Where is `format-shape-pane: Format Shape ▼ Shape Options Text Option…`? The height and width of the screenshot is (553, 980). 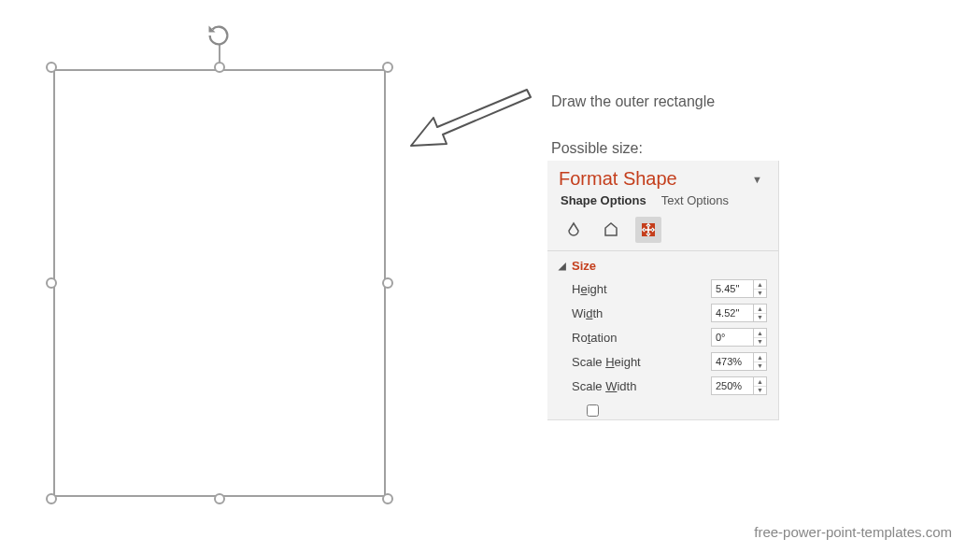 format-shape-pane: Format Shape ▼ Shape Options Text Option… is located at coordinates (663, 291).